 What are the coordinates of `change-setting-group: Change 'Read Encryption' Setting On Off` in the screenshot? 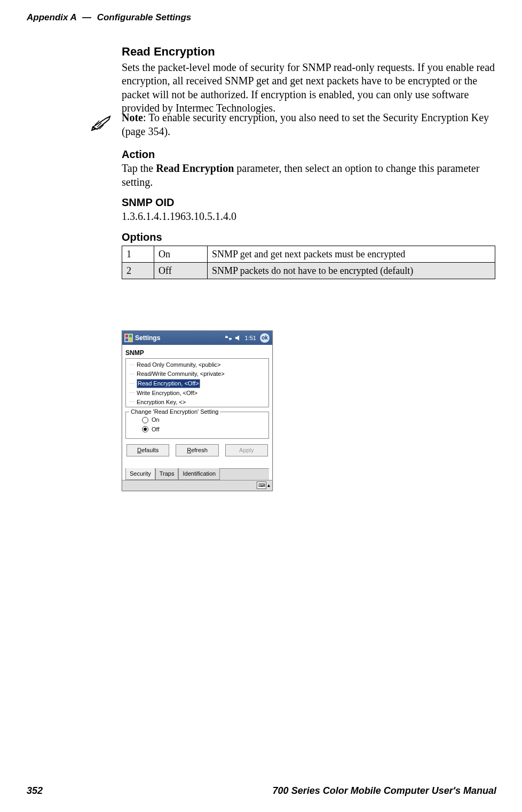 It's located at (197, 425).